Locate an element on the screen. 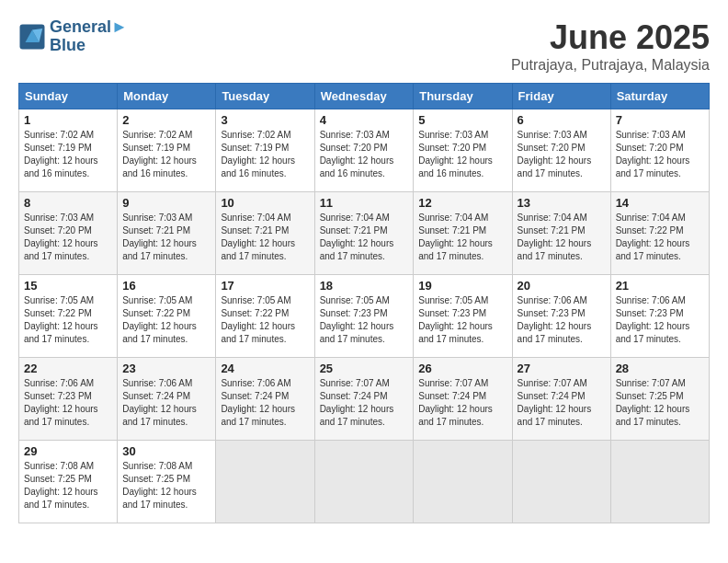 Image resolution: width=728 pixels, height=563 pixels. table-row: 2 Sunrise: 7:02 AM Sunset: 7:19 PM Dayli… is located at coordinates (167, 151).